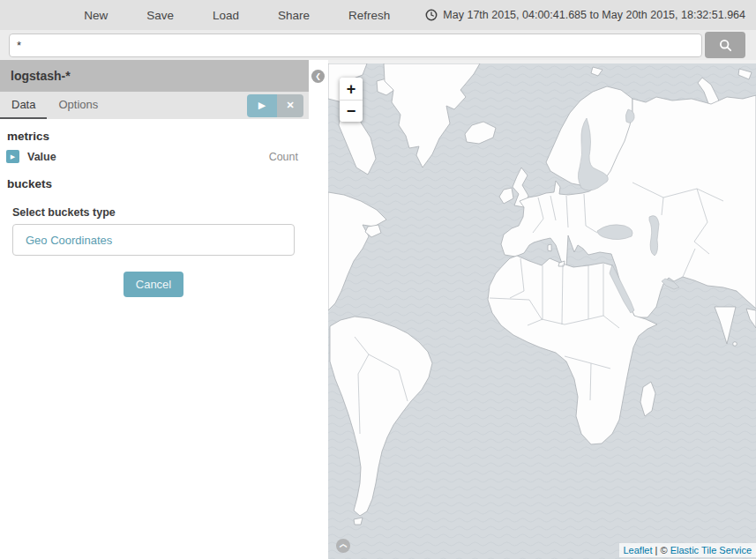 The image size is (756, 559). I want to click on nav-load: Load, so click(226, 16).